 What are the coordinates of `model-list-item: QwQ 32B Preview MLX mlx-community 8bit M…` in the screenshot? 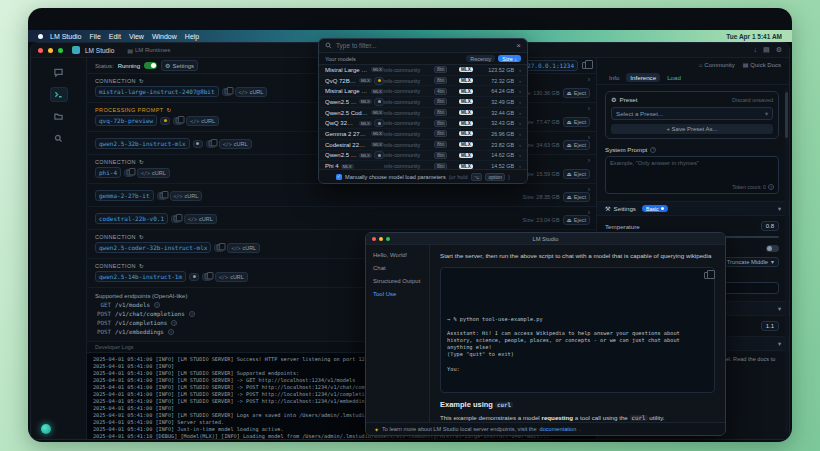 It's located at (423, 124).